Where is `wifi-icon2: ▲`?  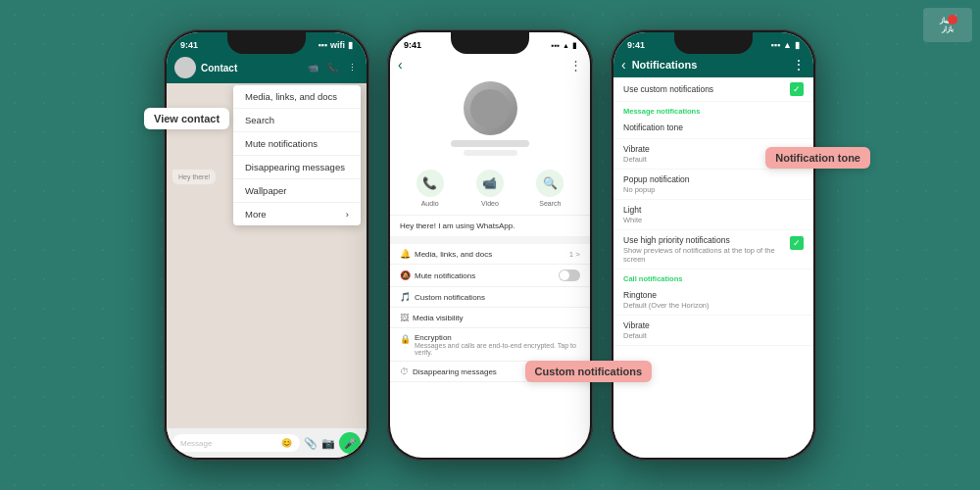
wifi-icon2: ▲ is located at coordinates (566, 45).